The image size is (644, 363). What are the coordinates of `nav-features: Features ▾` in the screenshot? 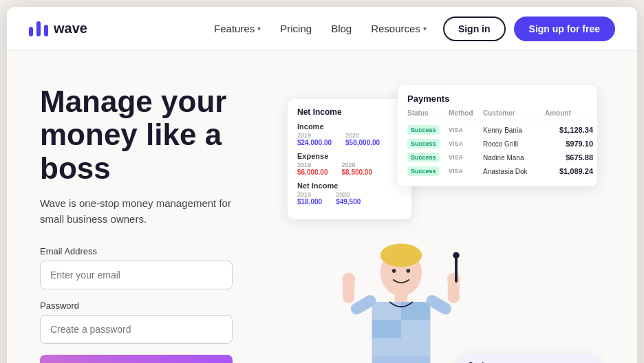 It's located at (237, 29).